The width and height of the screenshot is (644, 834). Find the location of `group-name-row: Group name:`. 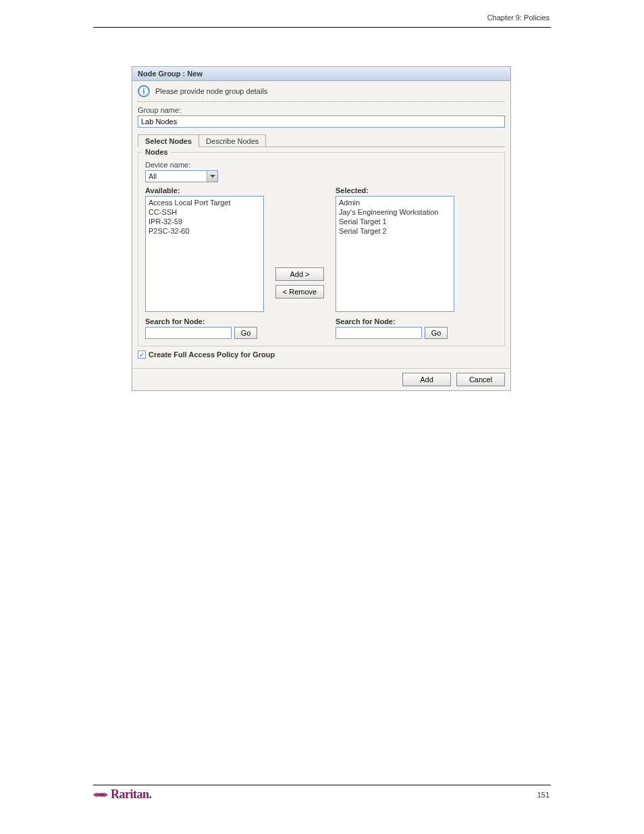

group-name-row: Group name: is located at coordinates (321, 119).